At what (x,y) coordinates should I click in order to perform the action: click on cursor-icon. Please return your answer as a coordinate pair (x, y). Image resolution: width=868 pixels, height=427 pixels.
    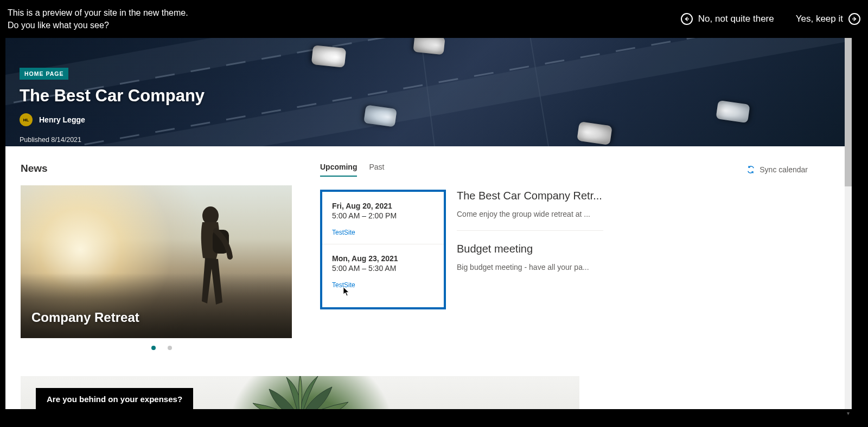
    Looking at the image, I should click on (347, 292).